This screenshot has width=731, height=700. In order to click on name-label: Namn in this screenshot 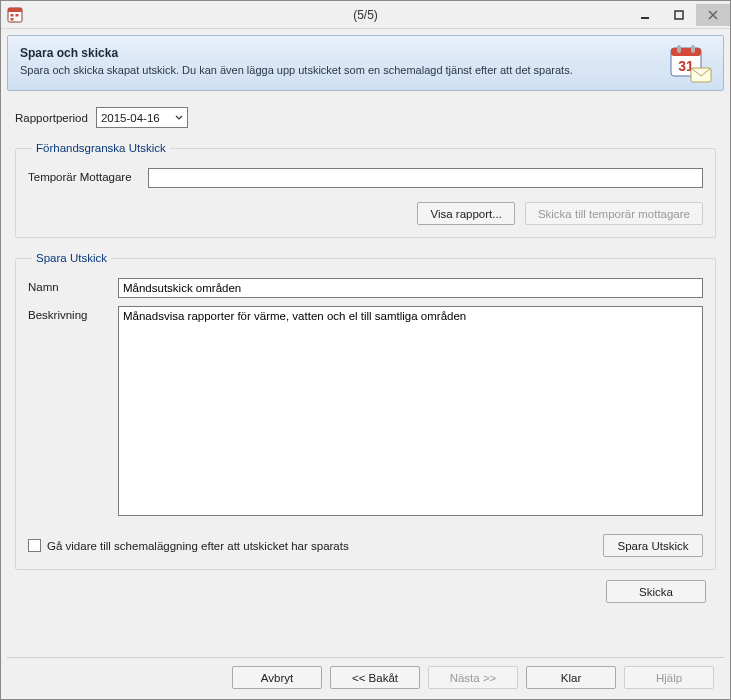, I will do `click(68, 286)`.